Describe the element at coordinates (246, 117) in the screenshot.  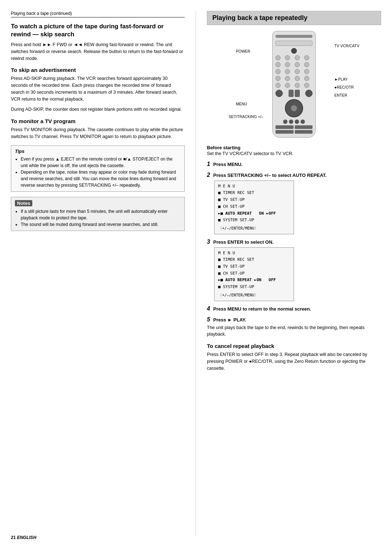
I see `set-tracking-label: SET/TRACKING +/–` at that location.